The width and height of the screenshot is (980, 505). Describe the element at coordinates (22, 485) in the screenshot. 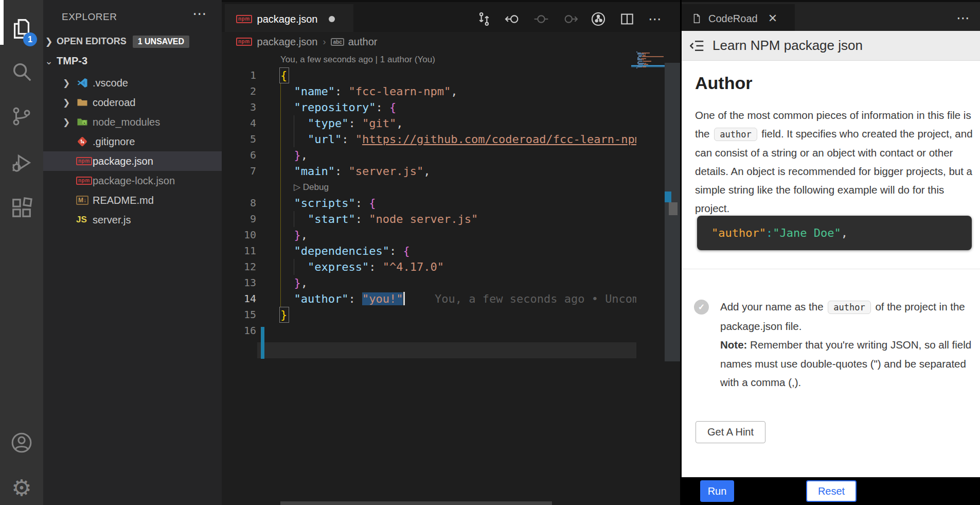

I see `activity-settings-gear-icon: ⚙` at that location.